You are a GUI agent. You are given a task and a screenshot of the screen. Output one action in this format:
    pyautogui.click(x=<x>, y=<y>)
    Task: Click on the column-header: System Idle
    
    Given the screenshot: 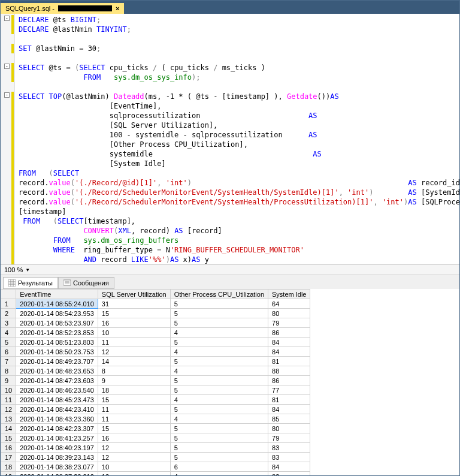 What is the action you would take?
    pyautogui.click(x=289, y=294)
    